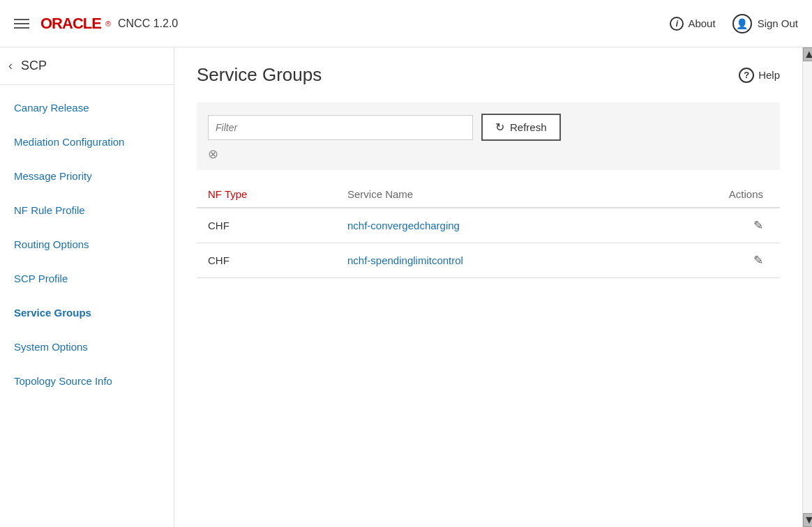  What do you see at coordinates (87, 244) in the screenshot?
I see `sidebar-item-routing-options: Routing Options` at bounding box center [87, 244].